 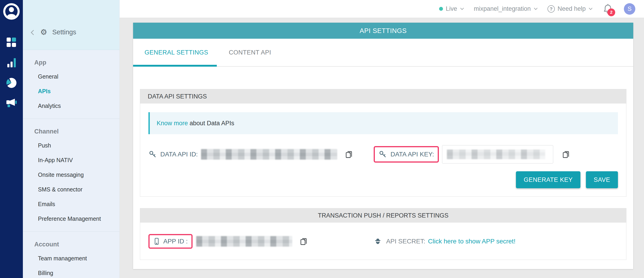 I want to click on app-id-label: APP ID :, so click(x=176, y=241).